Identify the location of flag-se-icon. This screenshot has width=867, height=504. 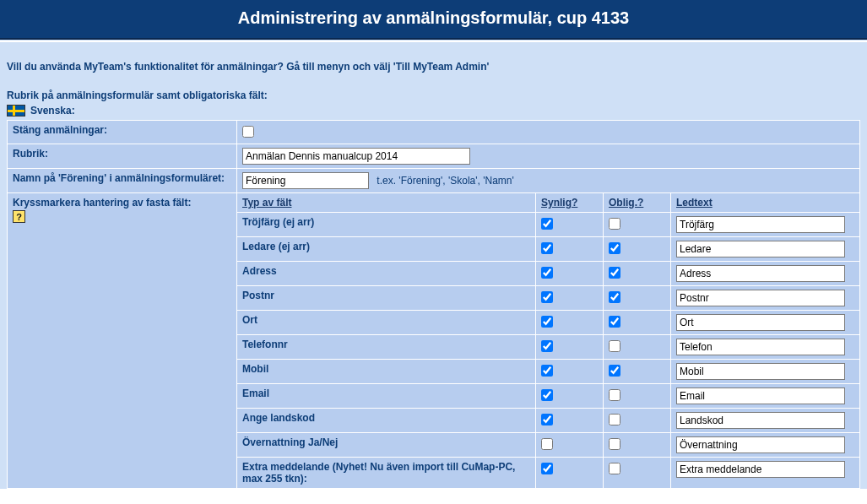
(16, 111).